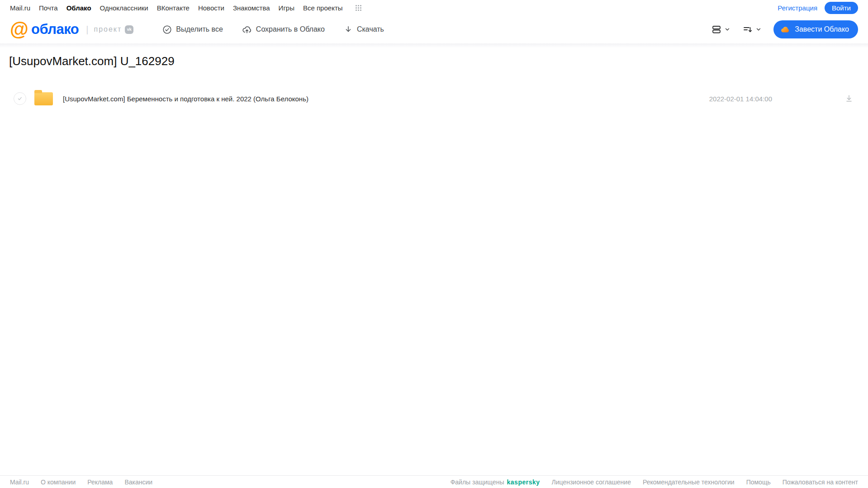 The height and width of the screenshot is (488, 868). What do you see at coordinates (348, 29) in the screenshot?
I see `download-icon` at bounding box center [348, 29].